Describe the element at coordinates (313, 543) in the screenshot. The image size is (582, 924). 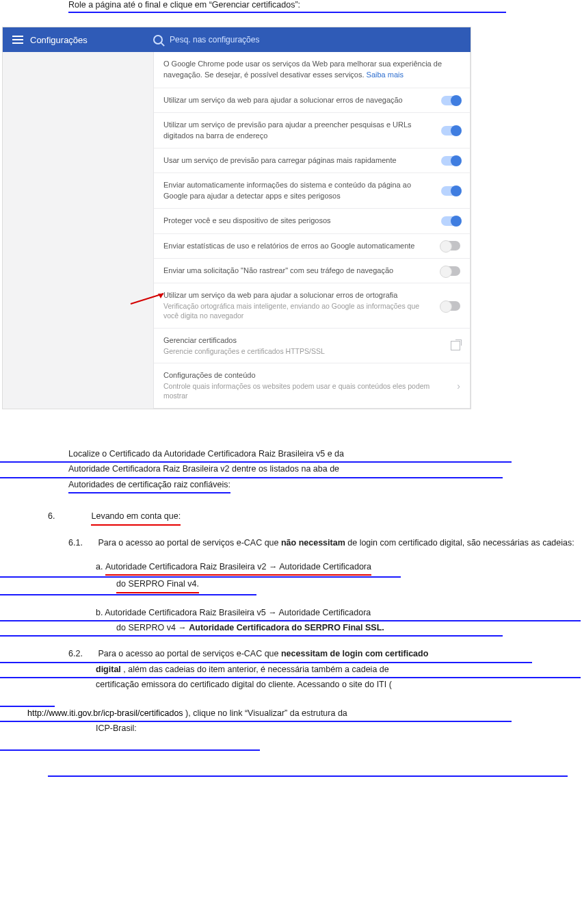
I see `t-6-1-b: não necessitam` at that location.